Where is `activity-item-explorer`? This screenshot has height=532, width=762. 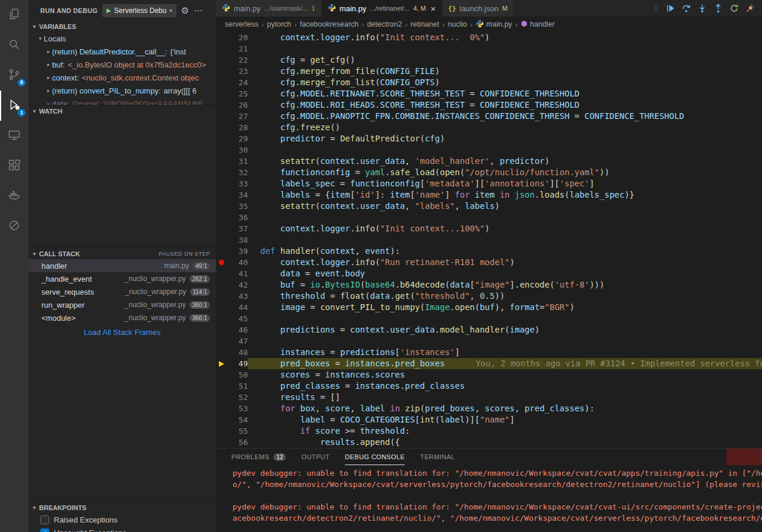 activity-item-explorer is located at coordinates (14, 15).